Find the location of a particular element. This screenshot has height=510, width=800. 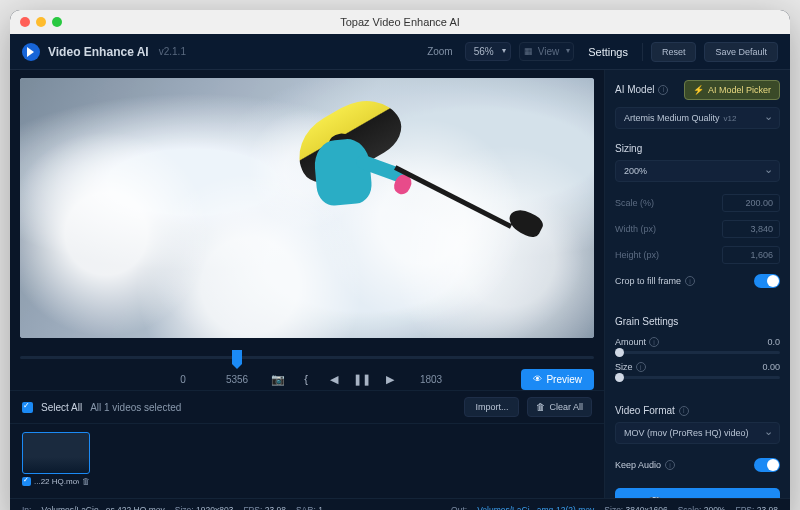

amount-value: 0.0 is located at coordinates (774, 342).